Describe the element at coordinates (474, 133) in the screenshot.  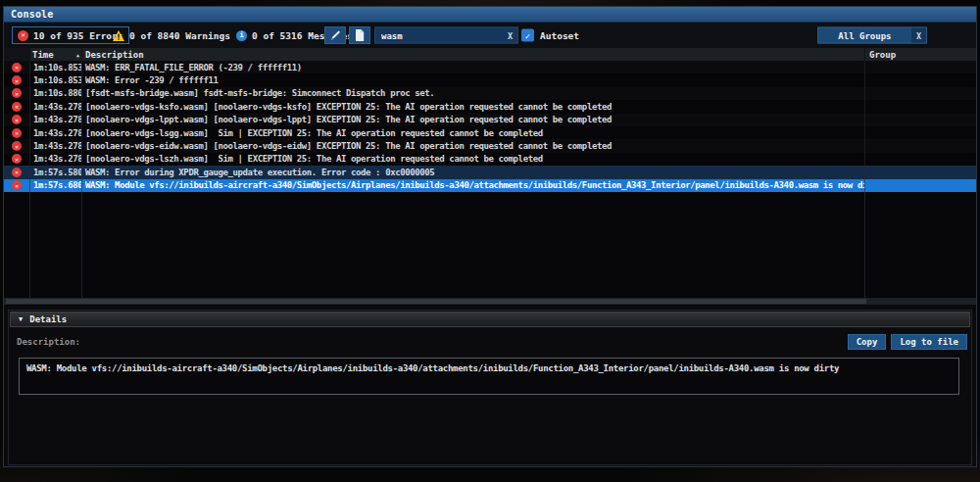
I see `row-description: [noolaero-vdgs-lsgg.wasm] Sim | EXCEPTIO…` at that location.